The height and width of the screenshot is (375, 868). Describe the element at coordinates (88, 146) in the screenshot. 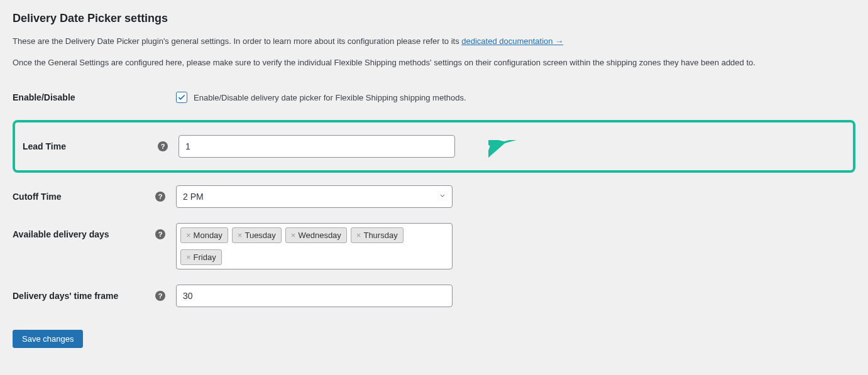

I see `label-lead-time: Lead Time` at that location.